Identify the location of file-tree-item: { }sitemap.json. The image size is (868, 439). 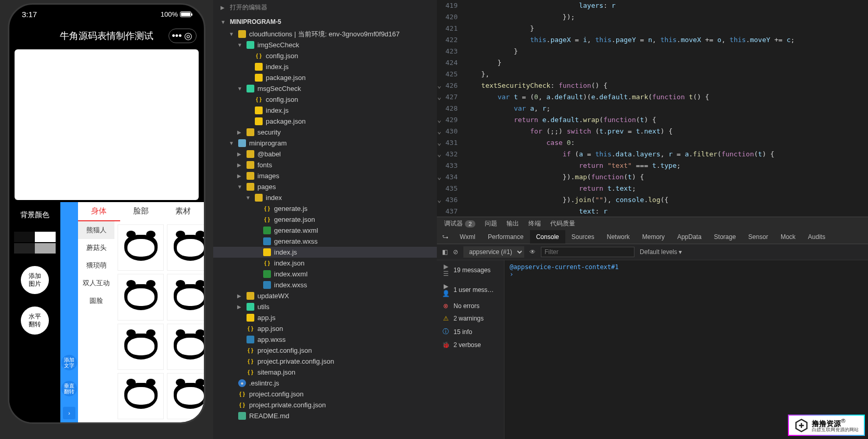
(325, 372).